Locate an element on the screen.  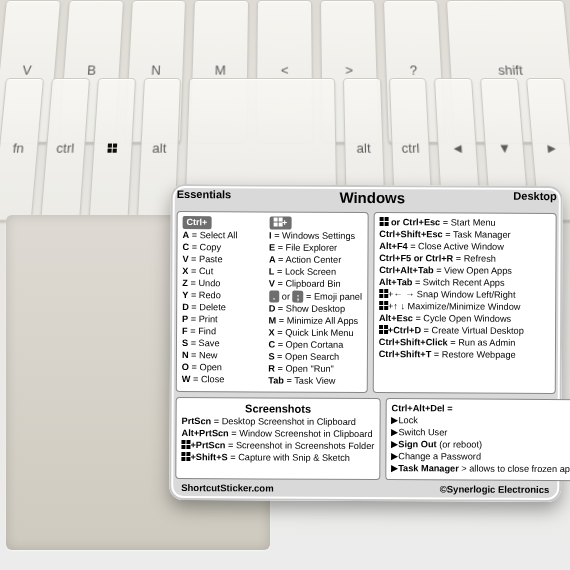
cad-header: Ctrl+Alt+Del = is located at coordinates (480, 409).